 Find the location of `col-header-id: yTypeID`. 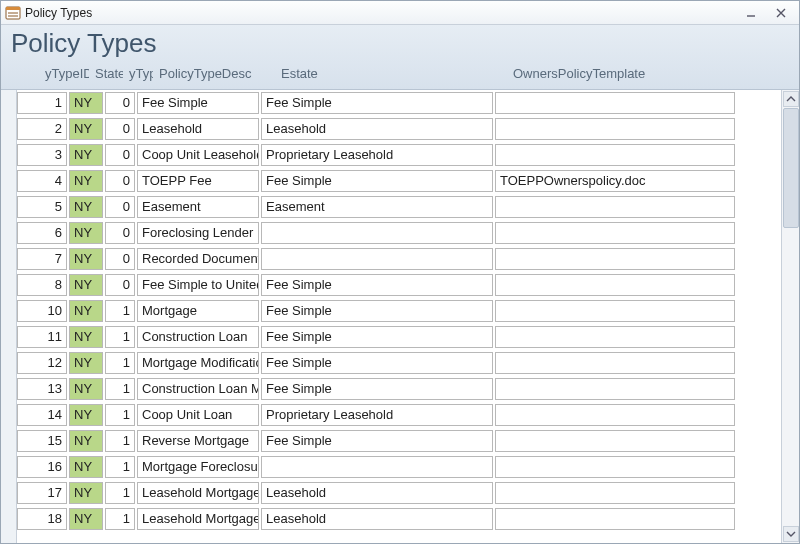

col-header-id: yTypeID is located at coordinates (64, 74).